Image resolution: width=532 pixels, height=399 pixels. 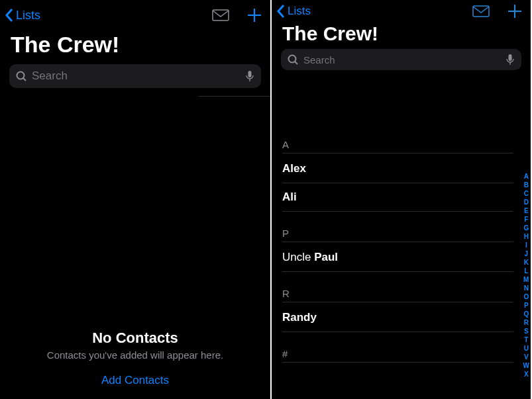 I want to click on index-letter: A, so click(x=526, y=176).